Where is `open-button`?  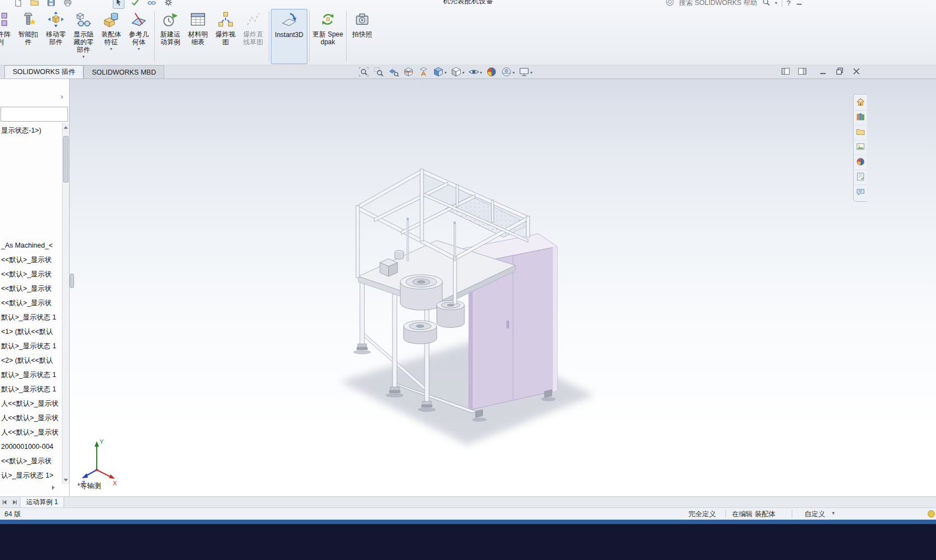
open-button is located at coordinates (34, 4).